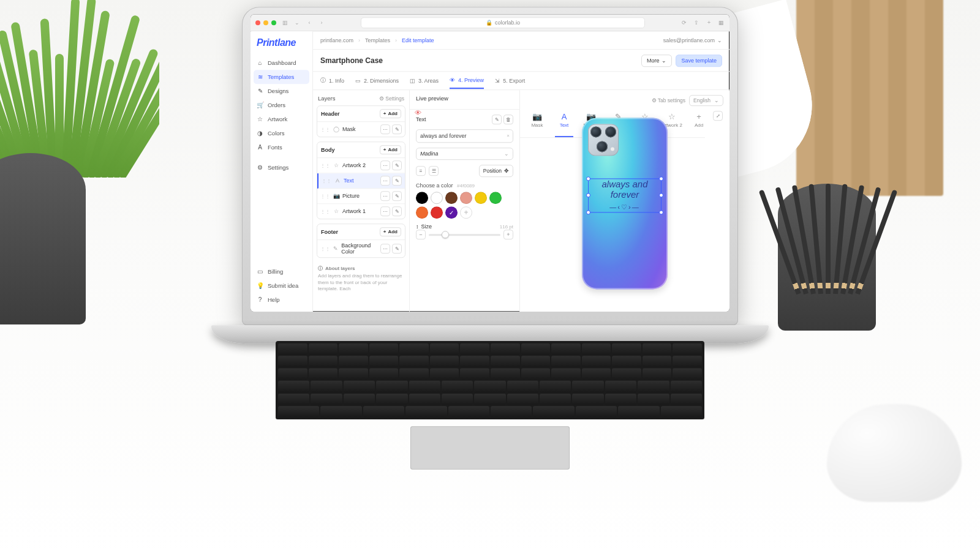 The image size is (980, 551). I want to click on tabs-icon: ▦, so click(721, 23).